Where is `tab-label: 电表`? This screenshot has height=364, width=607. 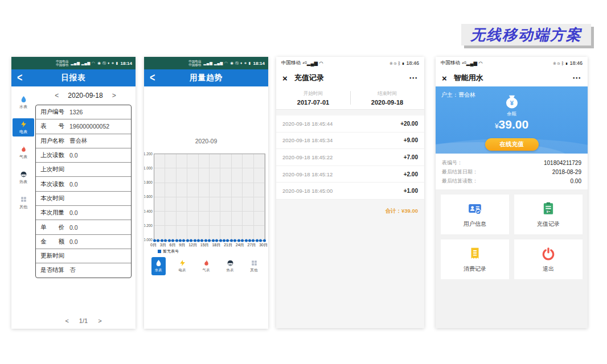
tab-label: 电表 is located at coordinates (182, 271).